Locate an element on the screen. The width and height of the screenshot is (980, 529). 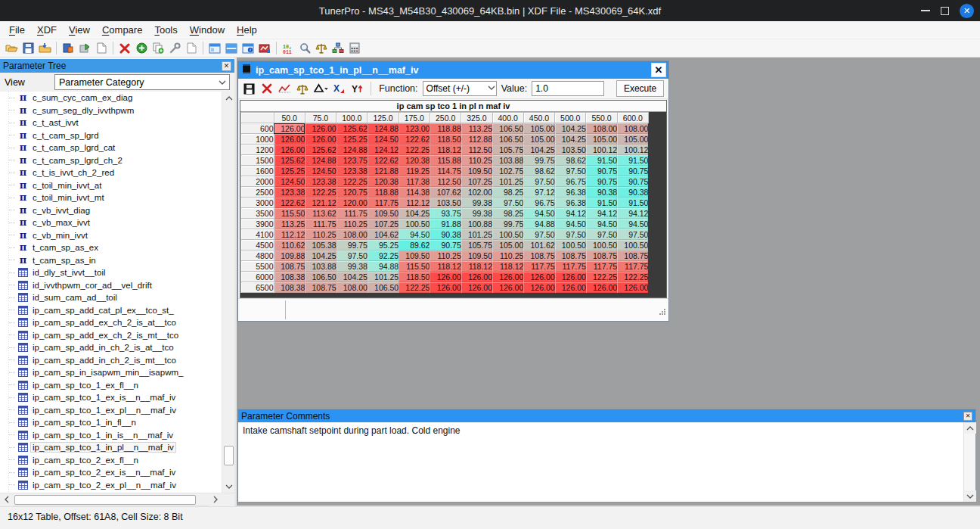
cell-r4800-c450: 108.75 is located at coordinates (538, 256).